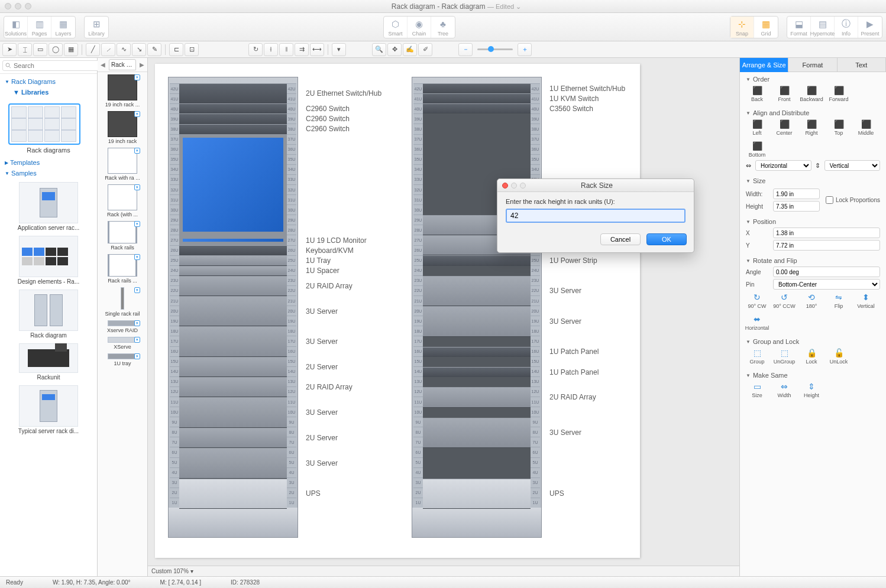 The width and height of the screenshot is (886, 588). I want to click on tool-stamp: ⊏, so click(176, 50).